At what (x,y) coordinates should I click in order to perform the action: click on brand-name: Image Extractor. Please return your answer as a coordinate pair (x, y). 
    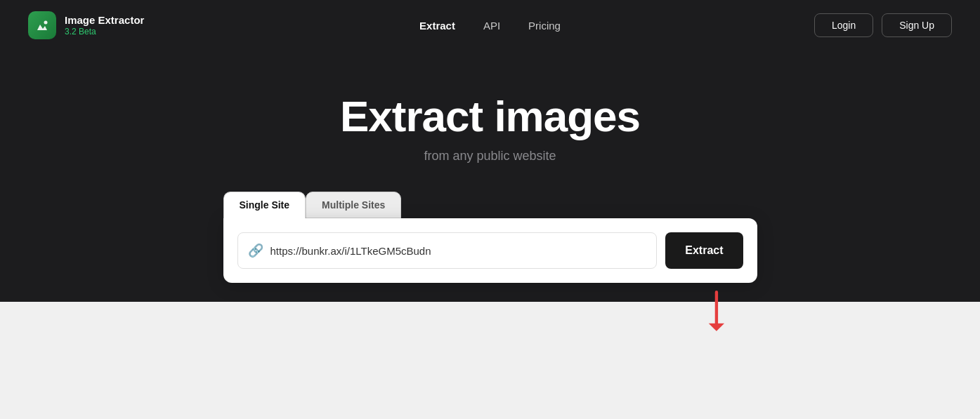
    Looking at the image, I should click on (104, 20).